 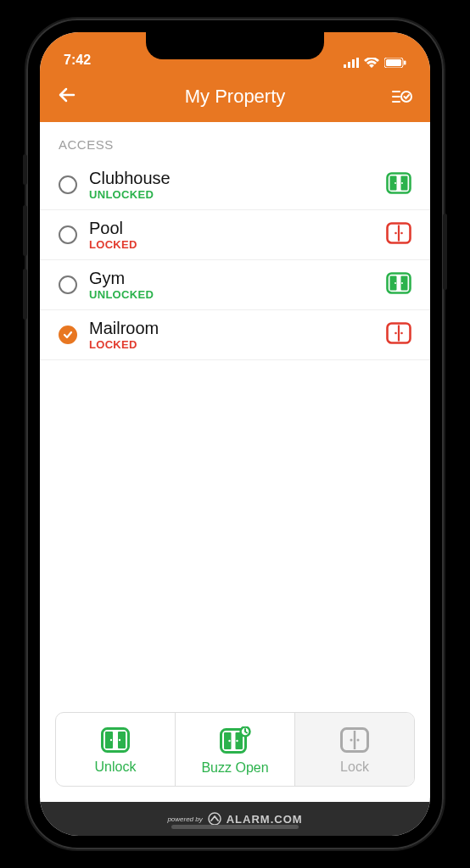 I want to click on footer: powered by ALARM.COM, so click(x=235, y=819).